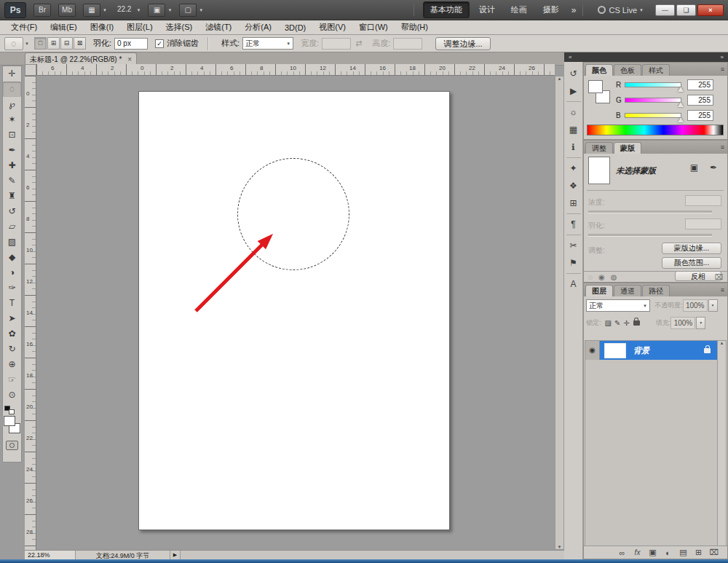 This screenshot has width=728, height=563. Describe the element at coordinates (652, 350) in the screenshot. I see `layer-row-background: ◉ 背景` at that location.